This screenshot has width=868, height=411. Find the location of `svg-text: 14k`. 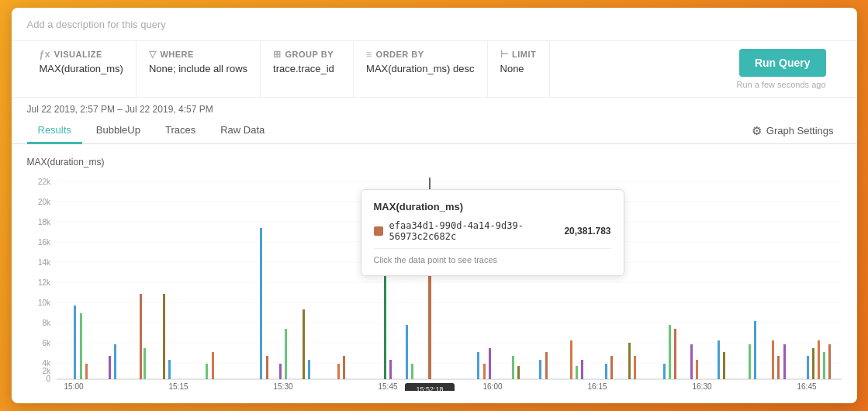

svg-text: 14k is located at coordinates (43, 262).